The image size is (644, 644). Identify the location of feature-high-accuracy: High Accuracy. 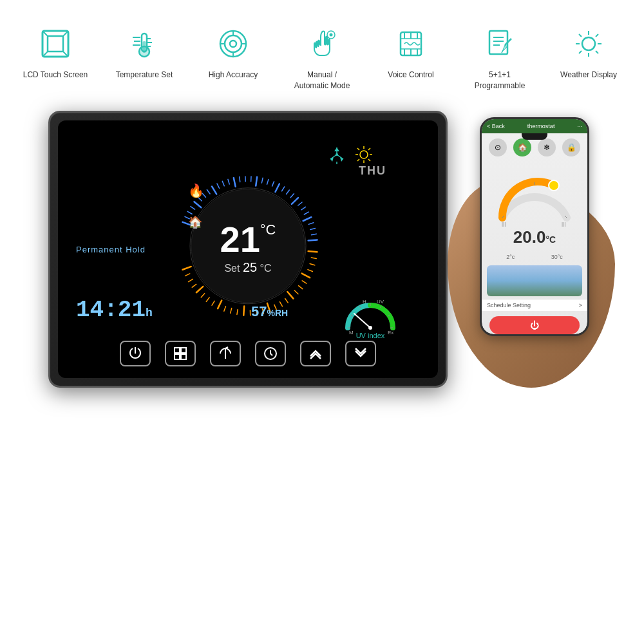
(233, 53).